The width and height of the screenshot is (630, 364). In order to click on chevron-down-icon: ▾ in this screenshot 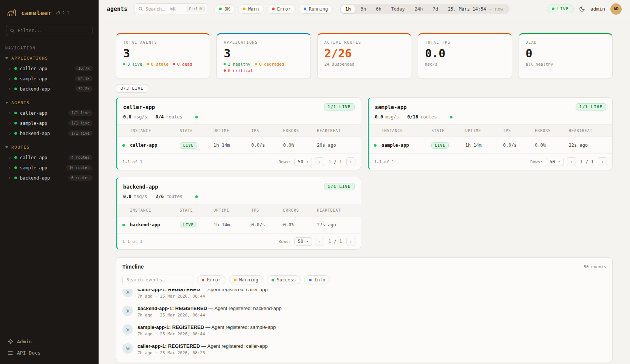, I will do `click(559, 162)`.